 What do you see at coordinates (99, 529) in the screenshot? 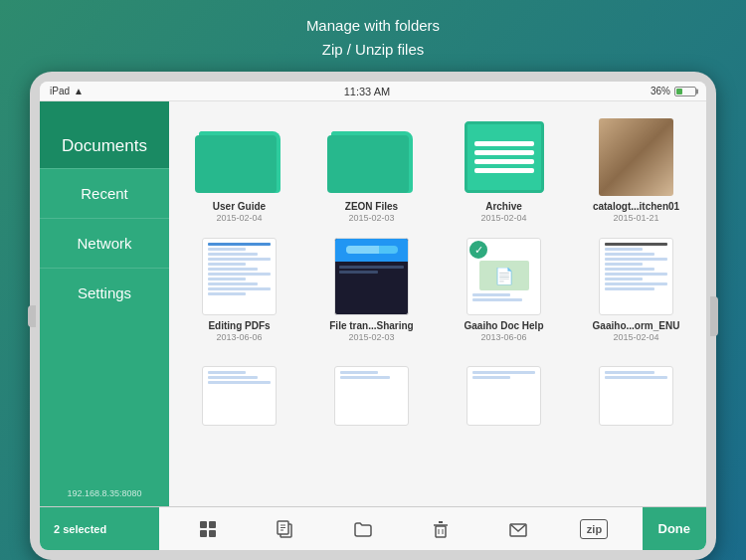
I see `selected-count: 2 selected` at bounding box center [99, 529].